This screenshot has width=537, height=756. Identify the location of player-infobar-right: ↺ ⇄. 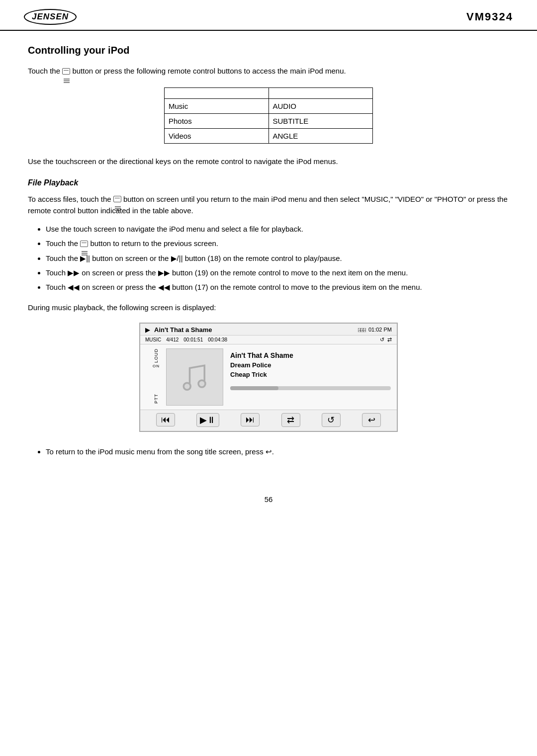
(386, 340).